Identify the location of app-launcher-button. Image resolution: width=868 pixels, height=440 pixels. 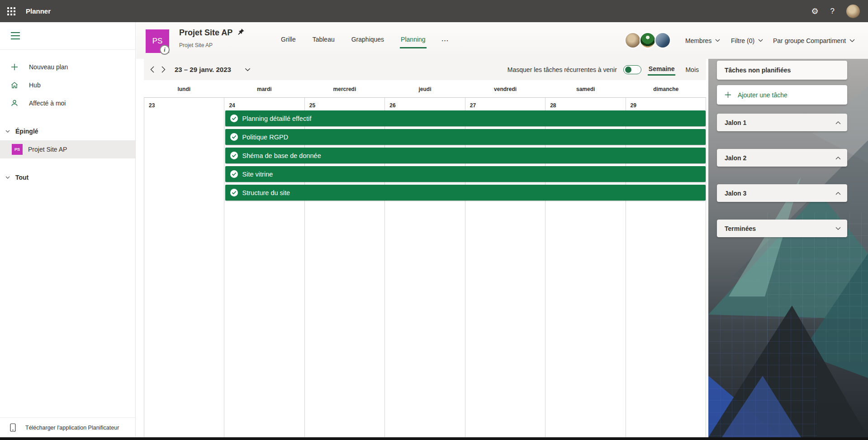
(11, 11).